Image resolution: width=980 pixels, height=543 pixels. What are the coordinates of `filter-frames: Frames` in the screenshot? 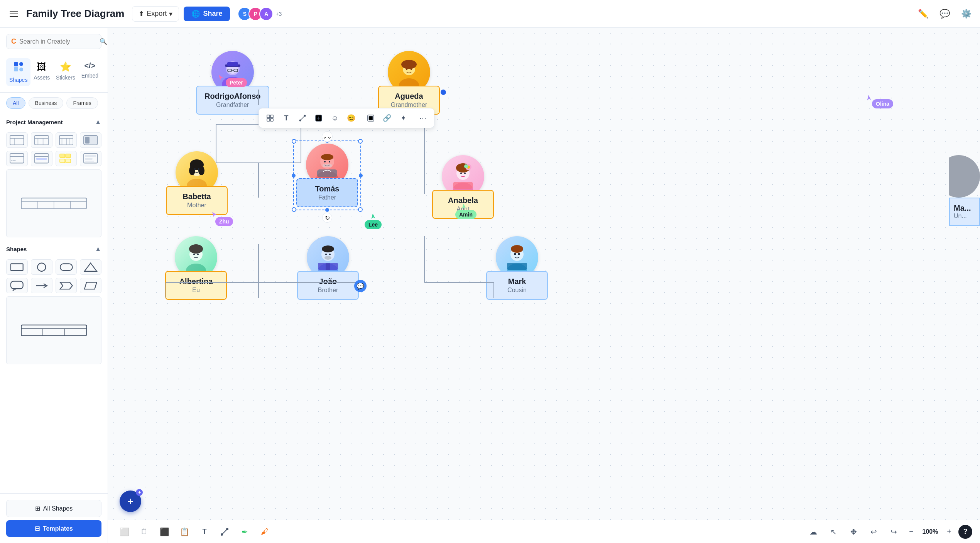 It's located at (82, 103).